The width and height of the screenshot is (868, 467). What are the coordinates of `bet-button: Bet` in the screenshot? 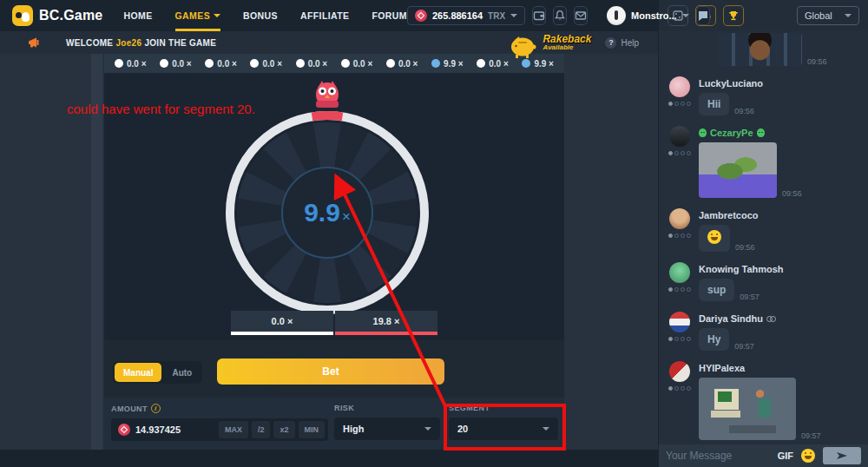 It's located at (331, 372).